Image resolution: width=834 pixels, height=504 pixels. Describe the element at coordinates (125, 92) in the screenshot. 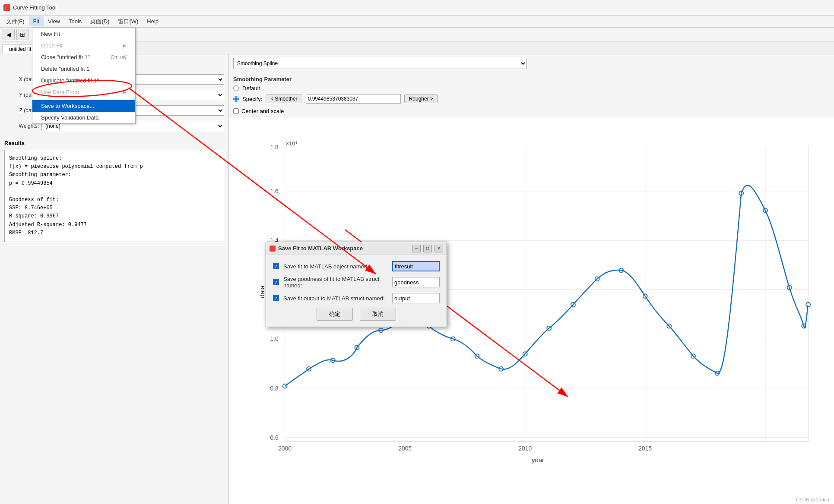

I see `use-data-arrow: ▶` at that location.